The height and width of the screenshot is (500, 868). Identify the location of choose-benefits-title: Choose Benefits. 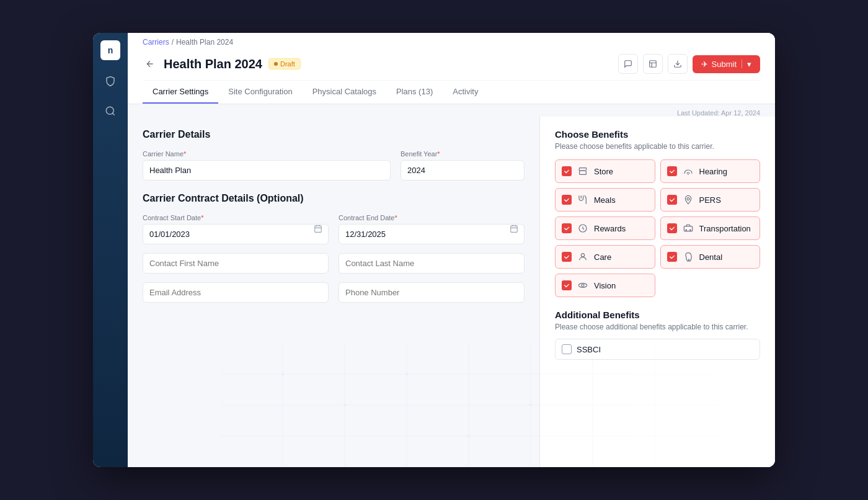
(657, 134).